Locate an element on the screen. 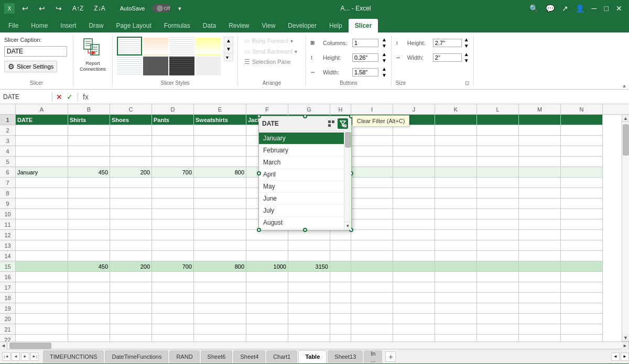 The height and width of the screenshot is (364, 629). account-btn: 👤 is located at coordinates (580, 8).